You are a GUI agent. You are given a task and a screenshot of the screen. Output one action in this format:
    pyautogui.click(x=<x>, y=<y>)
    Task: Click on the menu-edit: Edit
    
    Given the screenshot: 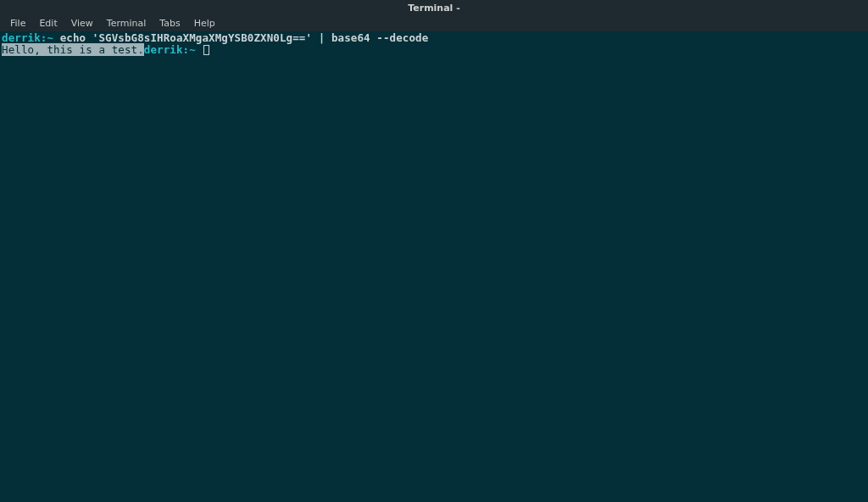 What is the action you would take?
    pyautogui.click(x=47, y=24)
    